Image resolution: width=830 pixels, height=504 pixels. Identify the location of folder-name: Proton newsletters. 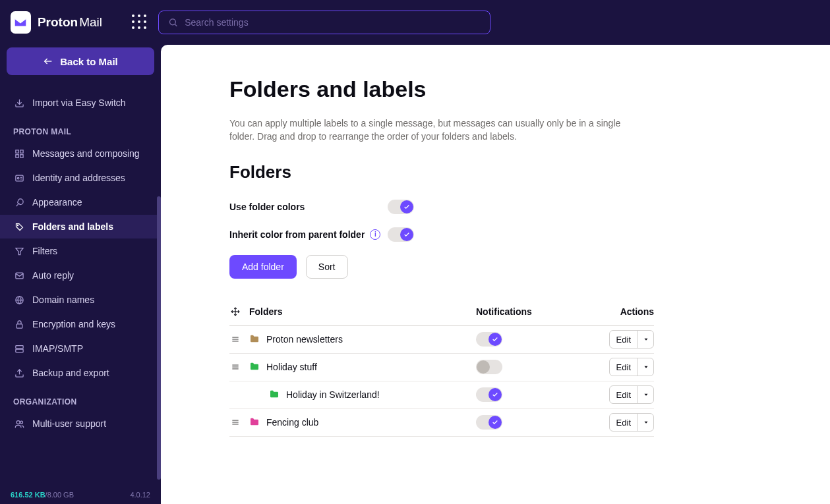
(305, 339).